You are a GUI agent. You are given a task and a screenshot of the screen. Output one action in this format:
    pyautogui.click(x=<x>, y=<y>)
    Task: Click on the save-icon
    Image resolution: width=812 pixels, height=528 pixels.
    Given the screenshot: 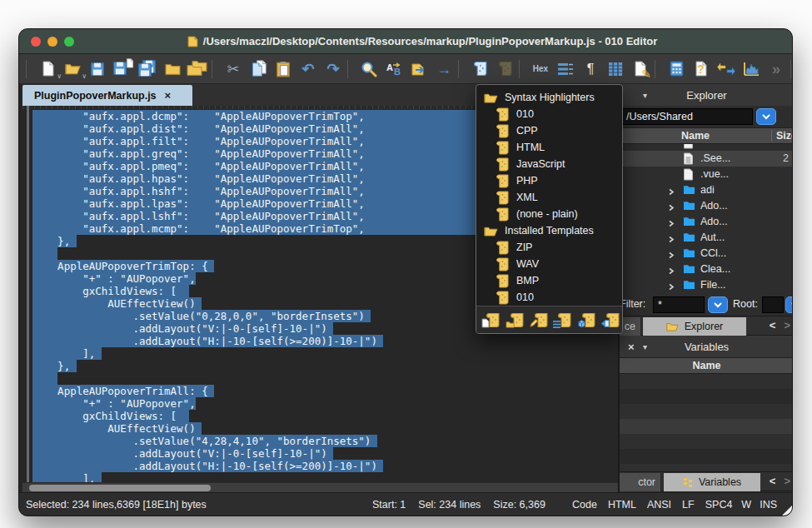 What is the action you would take?
    pyautogui.click(x=97, y=69)
    